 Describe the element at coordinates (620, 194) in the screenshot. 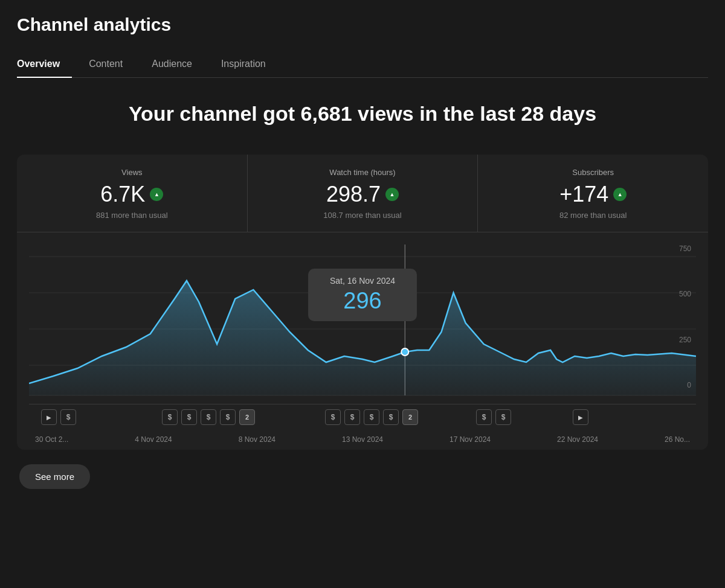

I see `subscribers-trend-icon` at that location.